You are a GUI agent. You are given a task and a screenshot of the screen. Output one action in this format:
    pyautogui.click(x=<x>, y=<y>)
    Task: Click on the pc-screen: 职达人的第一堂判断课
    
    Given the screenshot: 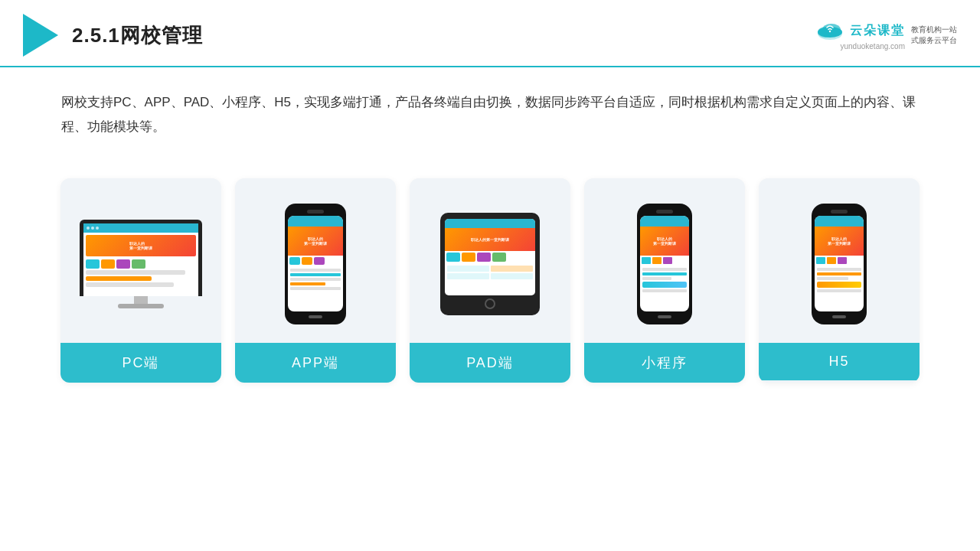 What is the action you would take?
    pyautogui.click(x=141, y=260)
    